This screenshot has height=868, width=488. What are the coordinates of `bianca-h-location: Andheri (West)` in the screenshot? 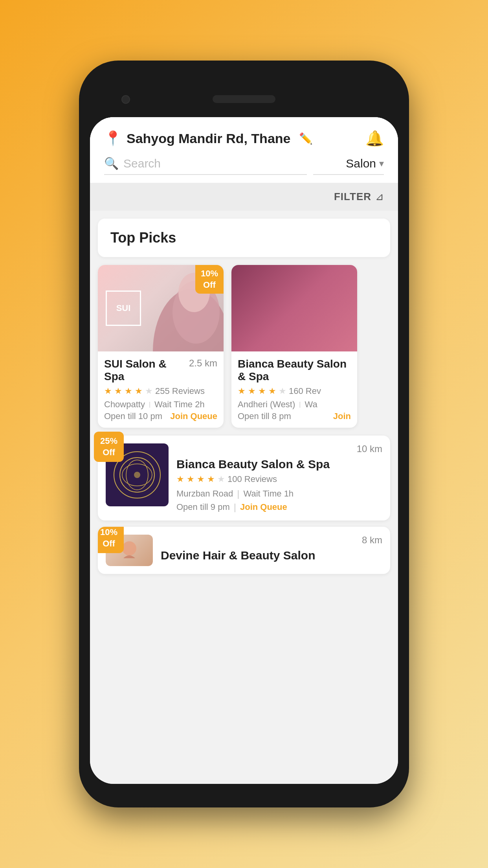 It's located at (266, 405).